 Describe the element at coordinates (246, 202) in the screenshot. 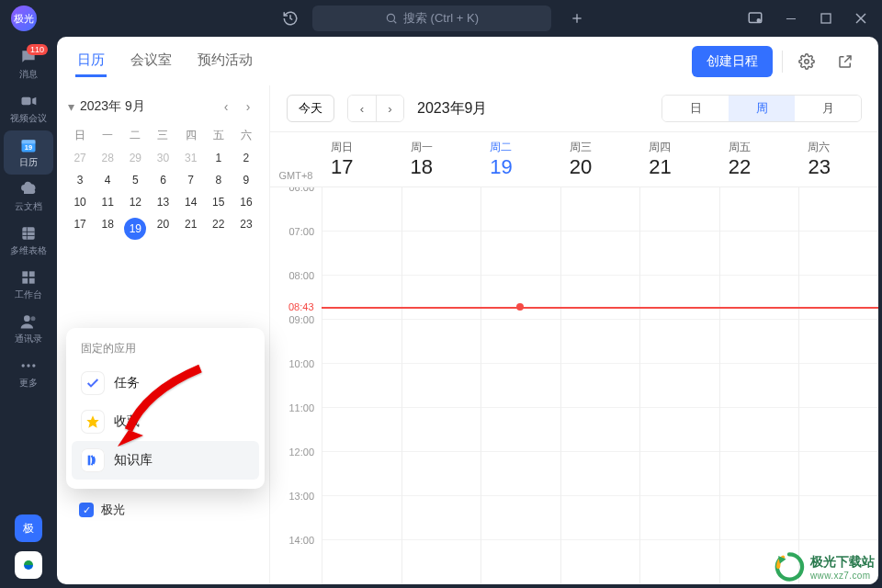

I see `minical-day: 16` at that location.